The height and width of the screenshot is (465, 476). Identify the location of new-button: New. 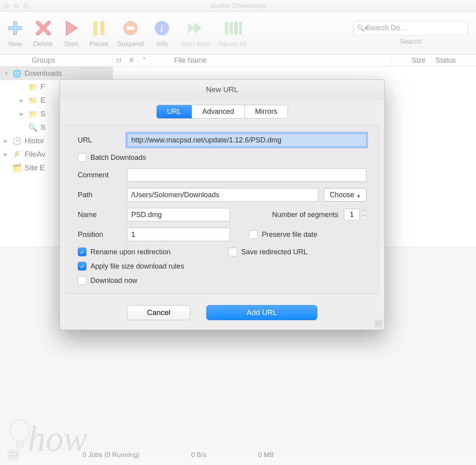
(15, 33).